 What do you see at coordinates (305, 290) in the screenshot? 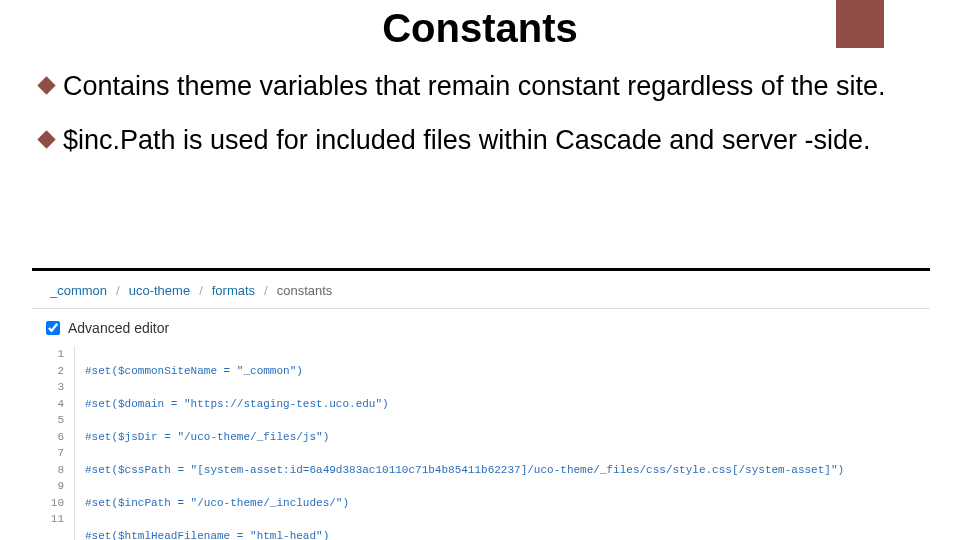
I see `breadcrumb-current: constants` at bounding box center [305, 290].